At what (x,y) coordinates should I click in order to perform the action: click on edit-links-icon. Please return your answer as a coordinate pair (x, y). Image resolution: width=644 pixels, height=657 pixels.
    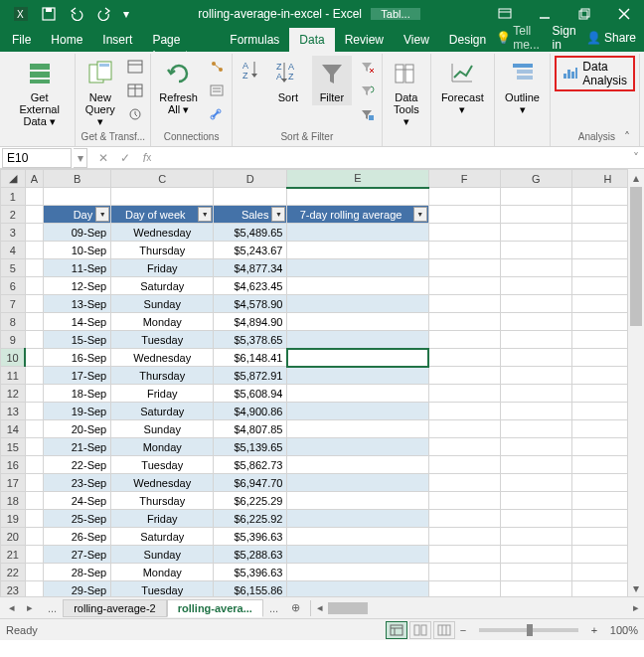
    Looking at the image, I should click on (217, 114).